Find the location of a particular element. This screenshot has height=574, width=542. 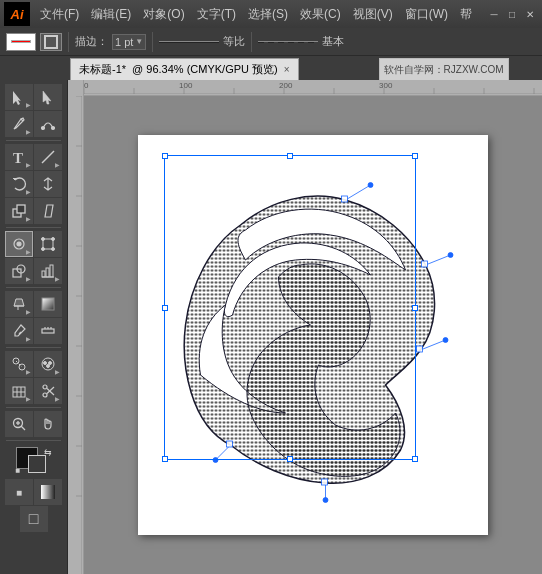

fill-inner is located at coordinates (51, 42).